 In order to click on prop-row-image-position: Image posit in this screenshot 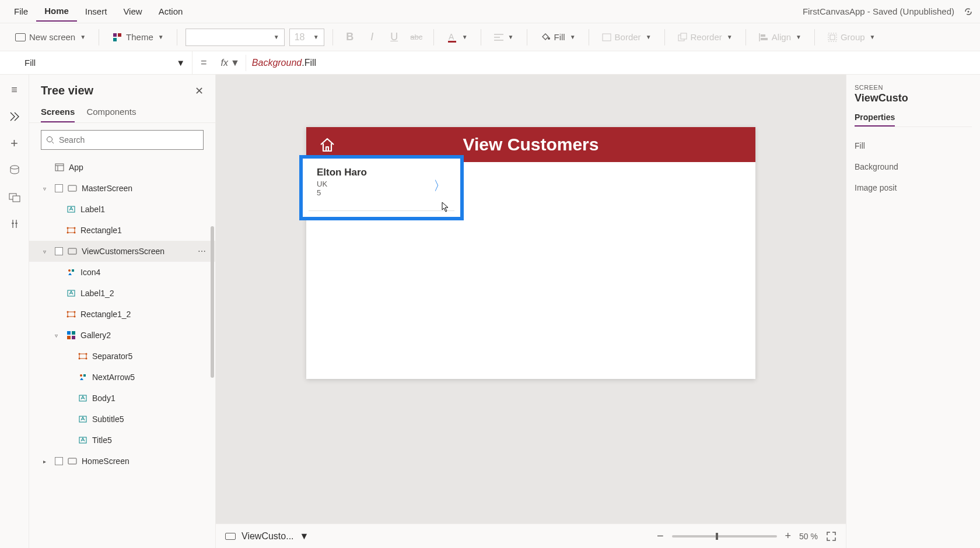, I will do `click(914, 188)`.